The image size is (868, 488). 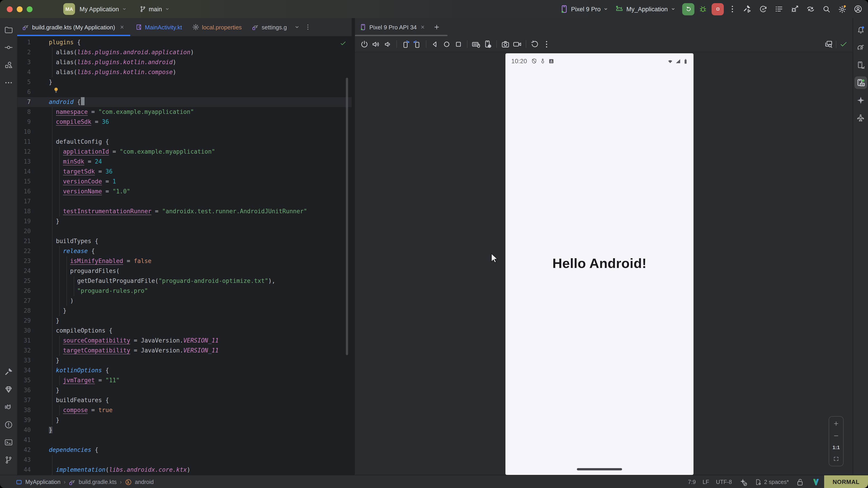 I want to click on bug-arrow-icon, so click(x=795, y=9).